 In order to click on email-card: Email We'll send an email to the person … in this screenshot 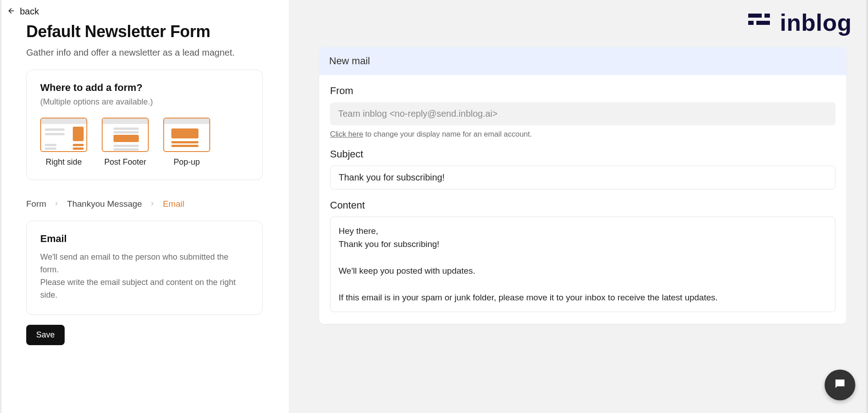, I will do `click(145, 268)`.